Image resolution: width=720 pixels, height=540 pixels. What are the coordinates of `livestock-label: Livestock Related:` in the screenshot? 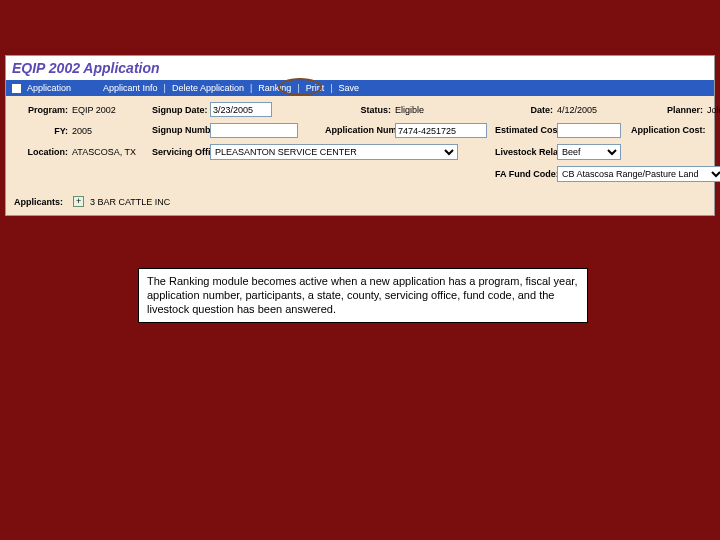 It's located at (526, 152).